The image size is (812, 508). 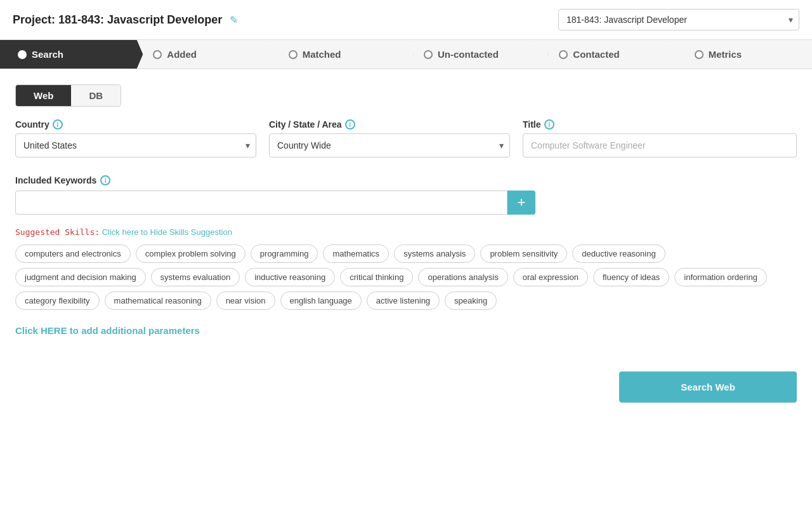 I want to click on add-params-link: Click HERE to add additional parameters, so click(x=406, y=330).